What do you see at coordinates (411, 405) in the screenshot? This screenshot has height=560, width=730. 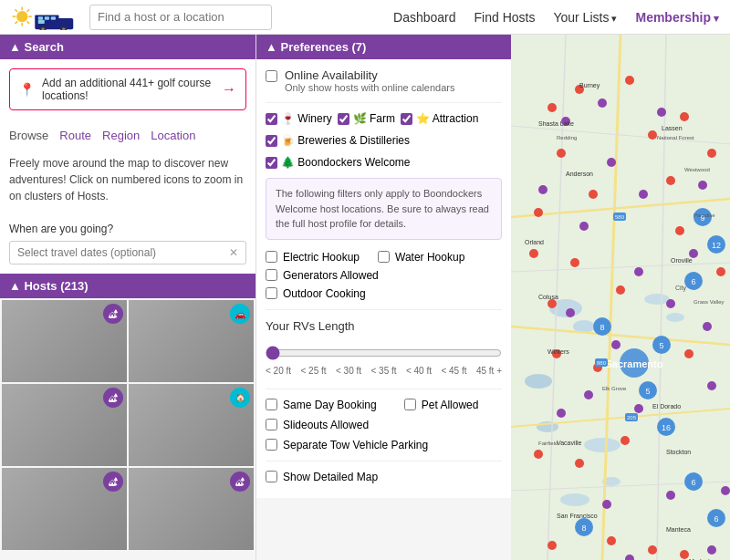 I see `pet-checkbox` at bounding box center [411, 405].